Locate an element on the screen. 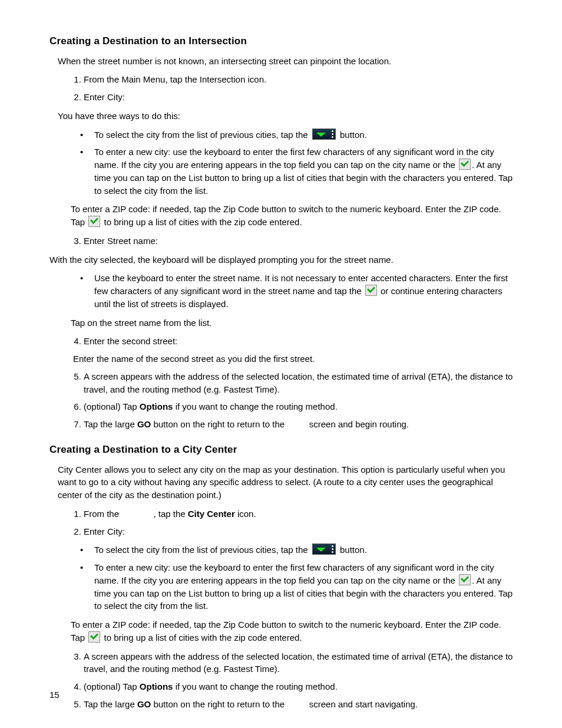 The height and width of the screenshot is (728, 562). step-item: Enter the second street: Enter the name … is located at coordinates (299, 350).